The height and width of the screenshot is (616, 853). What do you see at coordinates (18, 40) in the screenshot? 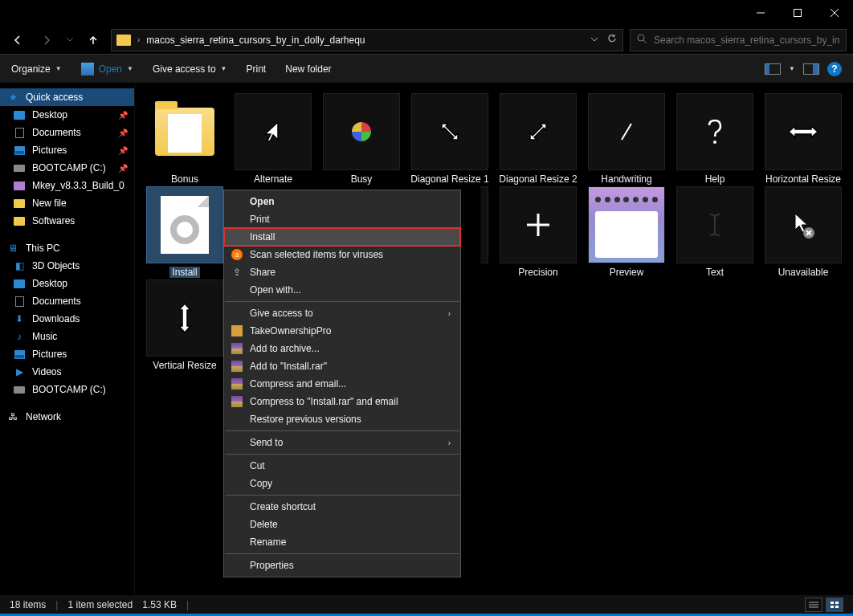
I see `back-button` at bounding box center [18, 40].